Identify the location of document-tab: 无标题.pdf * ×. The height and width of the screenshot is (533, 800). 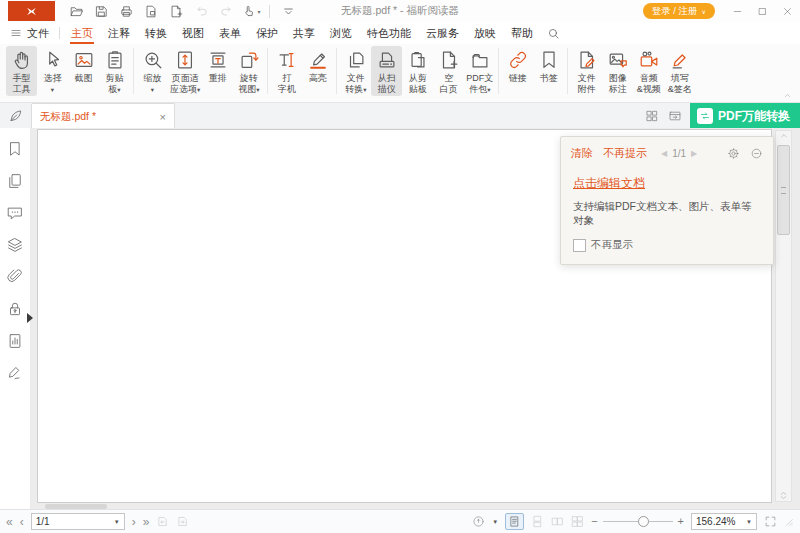
(103, 116).